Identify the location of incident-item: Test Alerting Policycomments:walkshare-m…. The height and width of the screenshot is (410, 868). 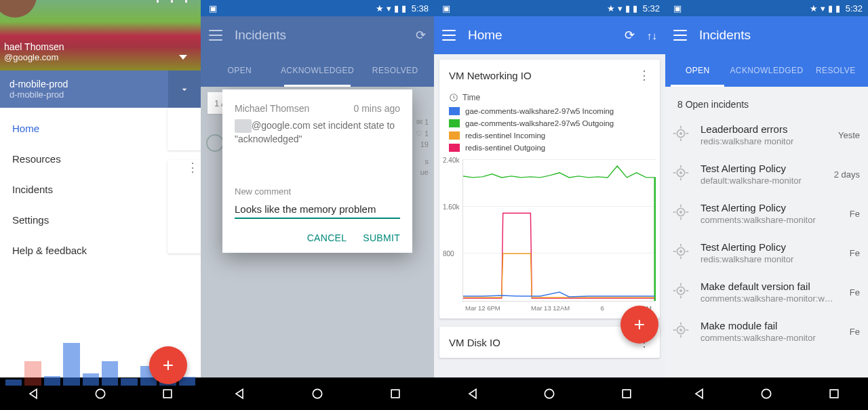
(766, 213).